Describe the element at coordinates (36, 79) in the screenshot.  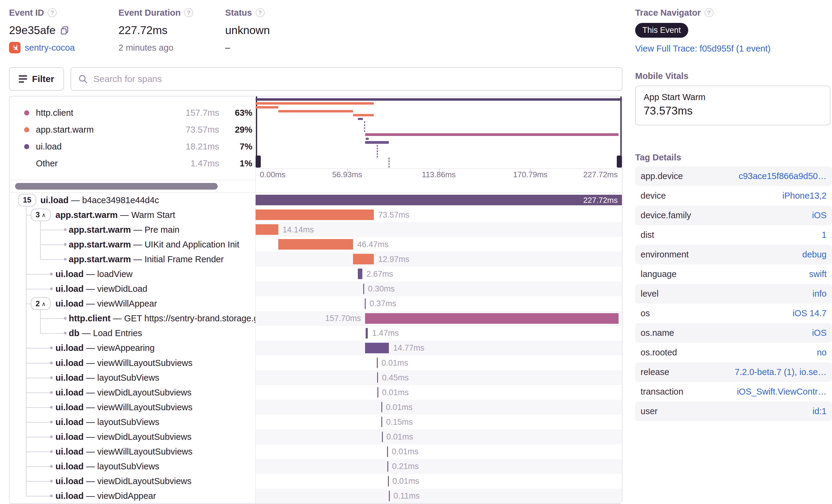
I see `filter-button: Filter` at that location.